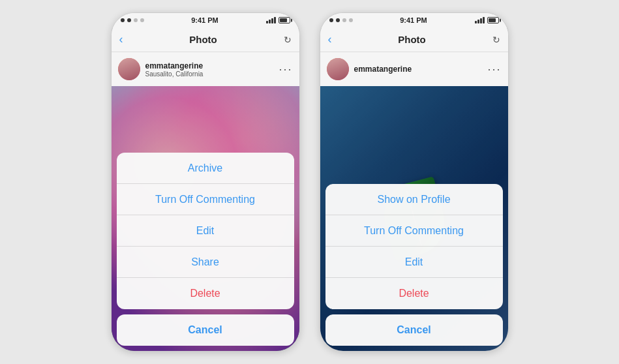  I want to click on nav-title-1: Photo, so click(204, 39).